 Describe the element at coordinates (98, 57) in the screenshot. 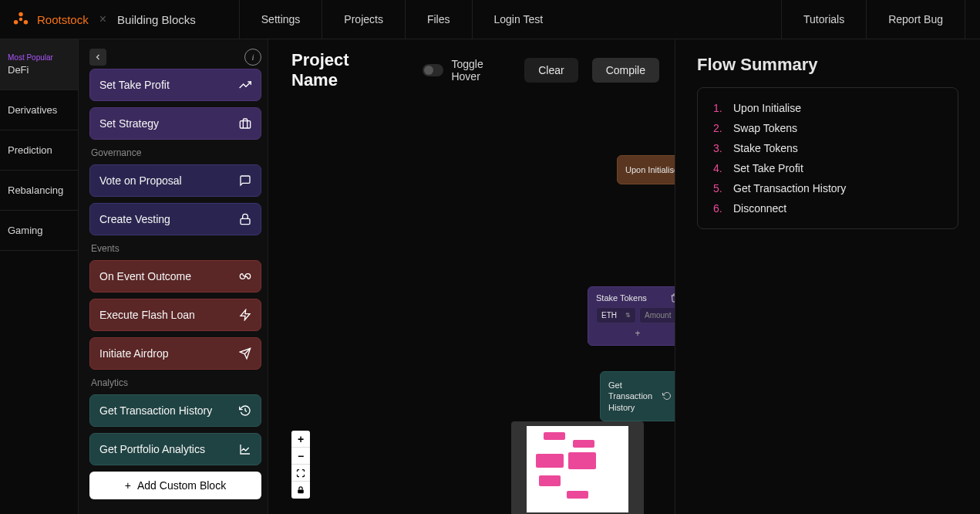

I see `back-button` at that location.